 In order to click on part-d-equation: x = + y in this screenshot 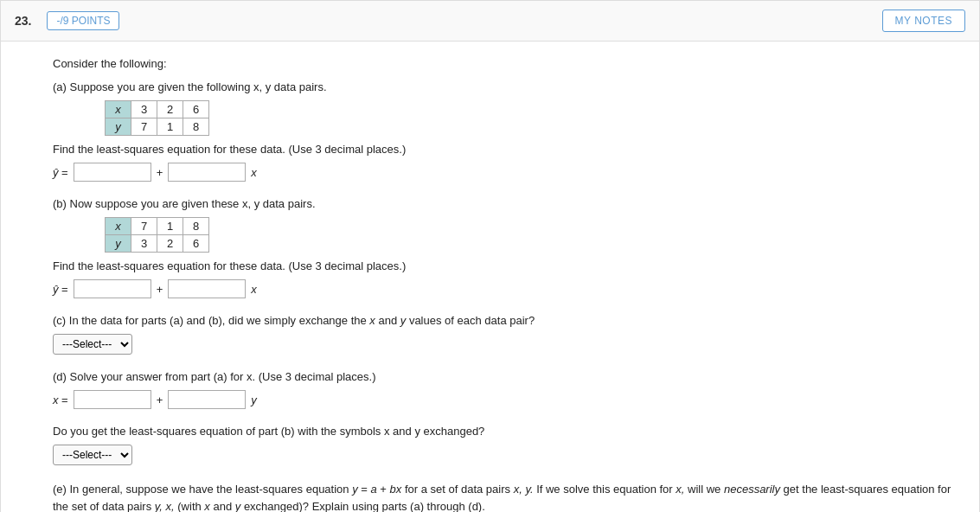, I will do `click(505, 400)`.